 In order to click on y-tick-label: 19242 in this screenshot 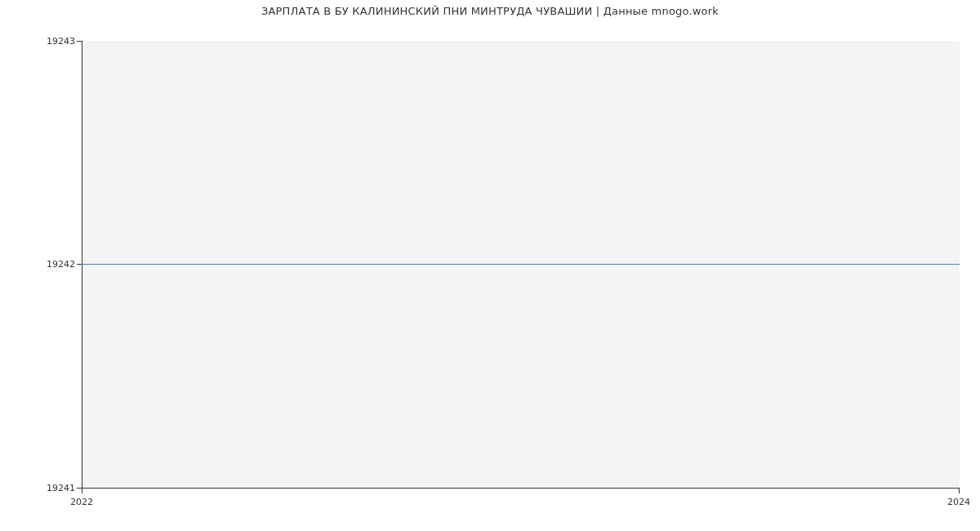, I will do `click(39, 265)`.